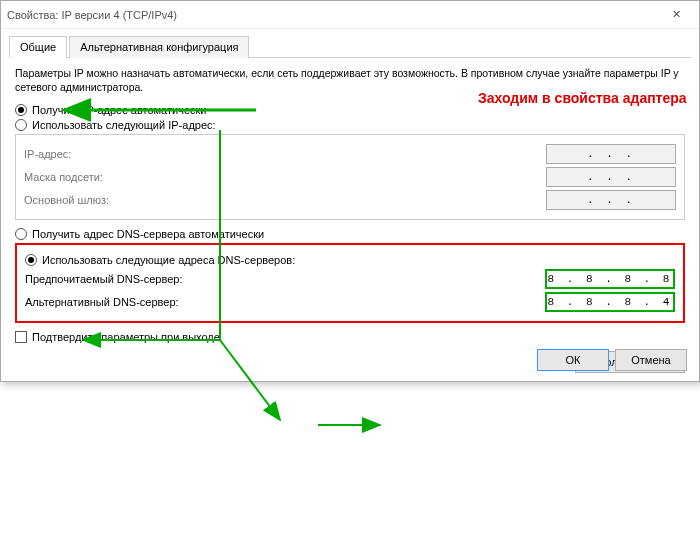 The width and height of the screenshot is (700, 559). What do you see at coordinates (573, 360) in the screenshot?
I see `ok-button: ОК` at bounding box center [573, 360].